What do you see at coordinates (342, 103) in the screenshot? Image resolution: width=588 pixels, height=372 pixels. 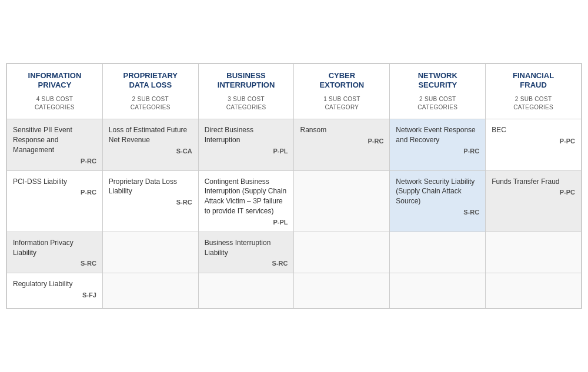 I see `header-sub-cyber-extortion: 1 SUB COST CATEGORY` at bounding box center [342, 103].